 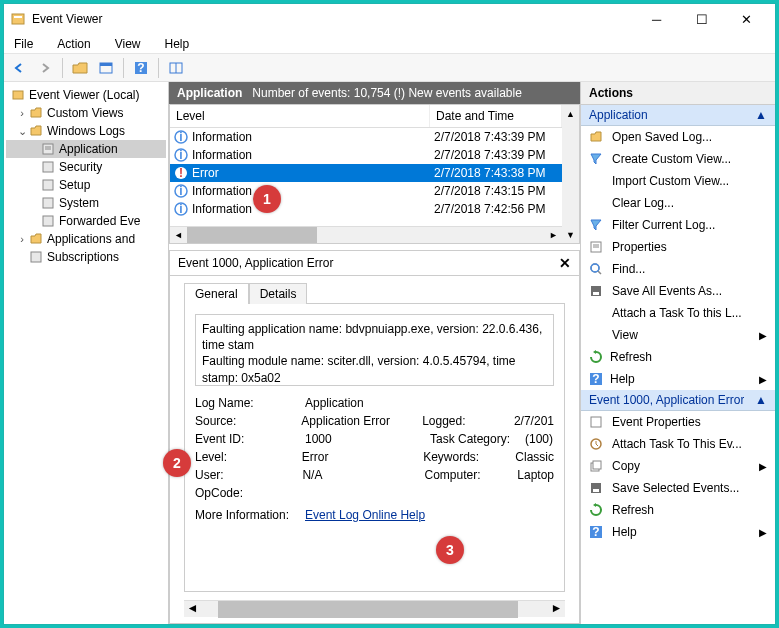 I want to click on table-row: !Error2/7/2018 7:43:38 PM, so click(x=366, y=173).